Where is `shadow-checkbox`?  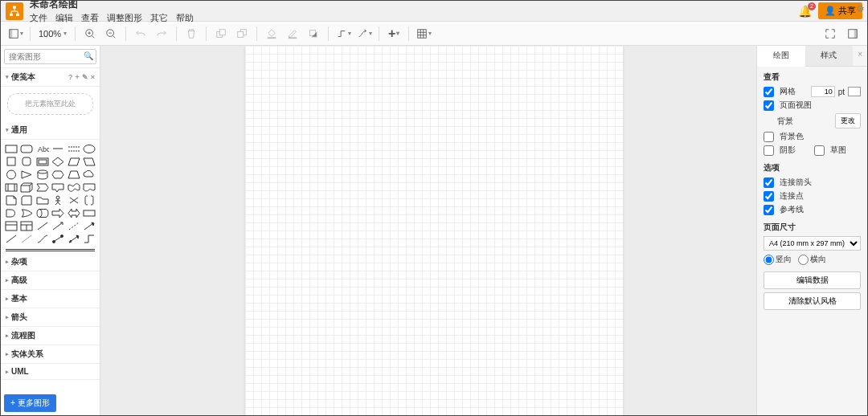
shadow-checkbox is located at coordinates (768, 151).